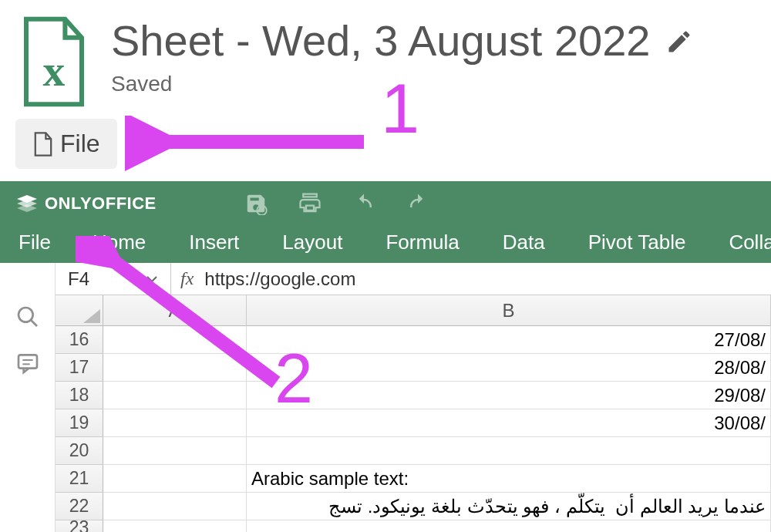  What do you see at coordinates (679, 40) in the screenshot?
I see `edit-title-icon` at bounding box center [679, 40].